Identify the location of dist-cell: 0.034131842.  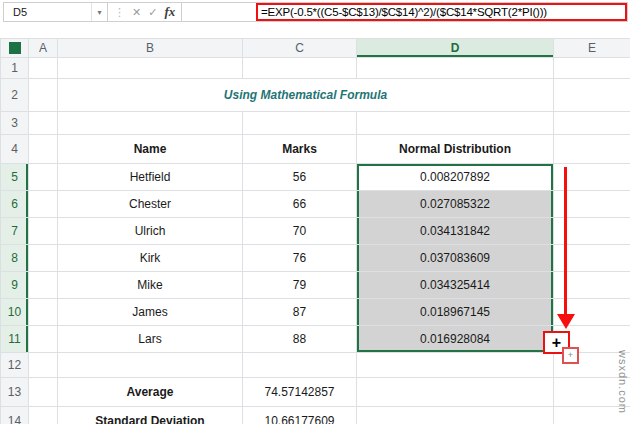
(456, 232).